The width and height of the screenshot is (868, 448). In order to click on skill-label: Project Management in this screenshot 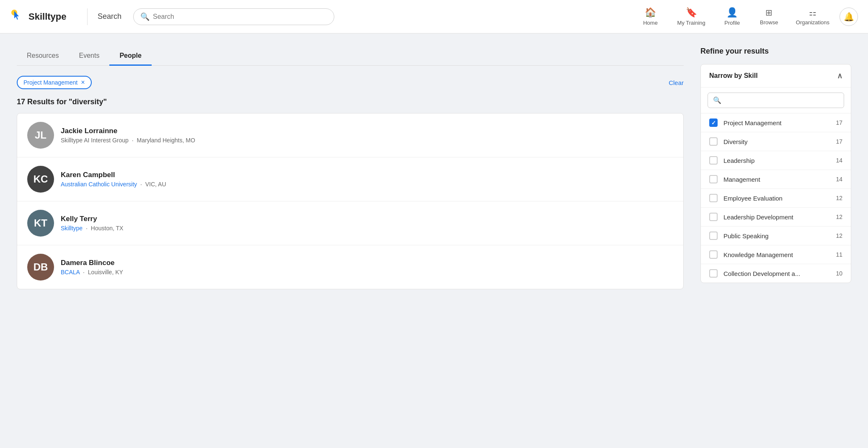, I will do `click(777, 123)`.